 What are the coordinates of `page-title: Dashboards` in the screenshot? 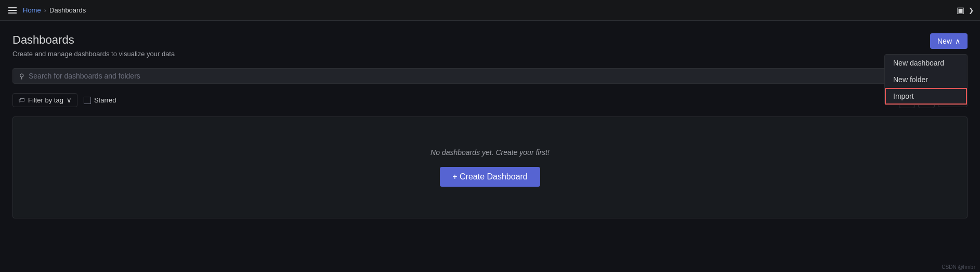 It's located at (94, 40).